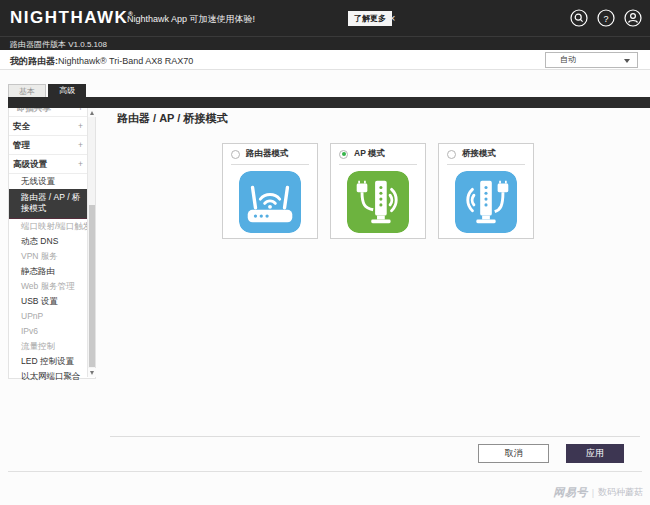 This screenshot has width=650, height=505. What do you see at coordinates (325, 25) in the screenshot?
I see `top-header: NIGHTHAWK® Nighthawk App 可加速使用体验! 了解更多 ×…` at bounding box center [325, 25].